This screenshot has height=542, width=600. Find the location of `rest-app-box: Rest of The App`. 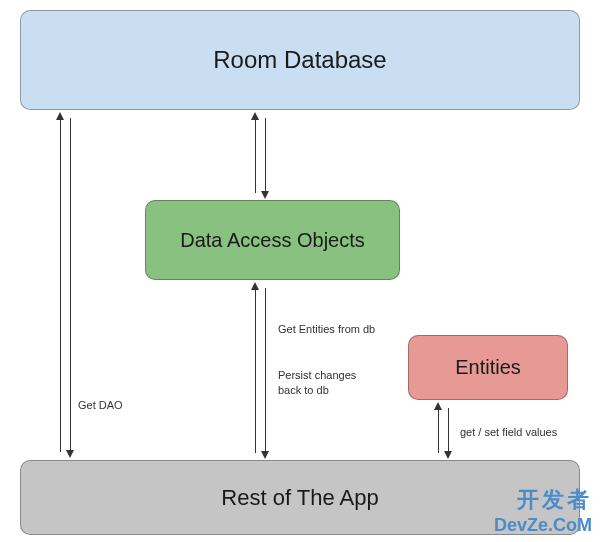

rest-app-box: Rest of The App is located at coordinates (300, 498).